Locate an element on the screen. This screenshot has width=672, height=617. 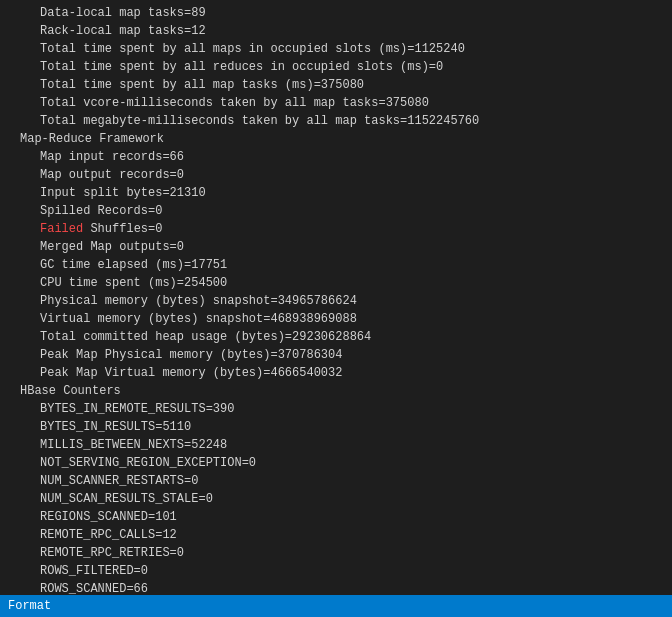
line-remote-rpc-retries: REMOTE_RPC_RETRIES=0 is located at coordinates (336, 553).